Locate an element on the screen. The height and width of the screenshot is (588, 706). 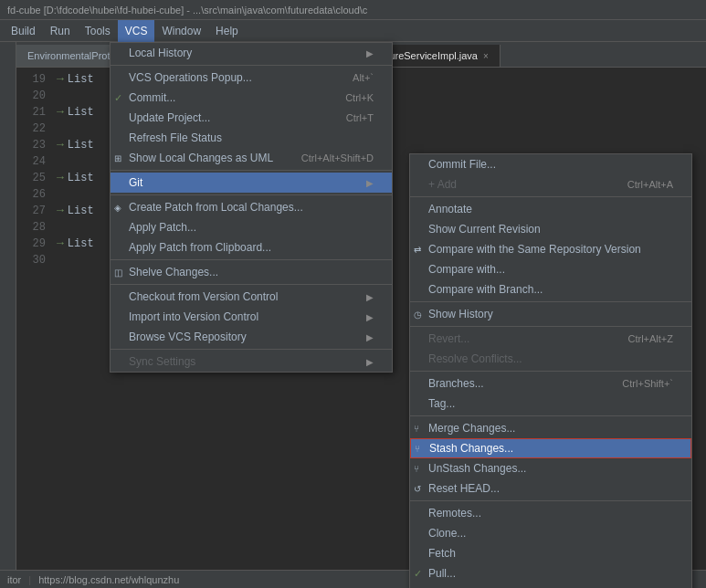
vcs-menu-create-patch: ◈ Create Patch from Local Changes... is located at coordinates (251, 207).